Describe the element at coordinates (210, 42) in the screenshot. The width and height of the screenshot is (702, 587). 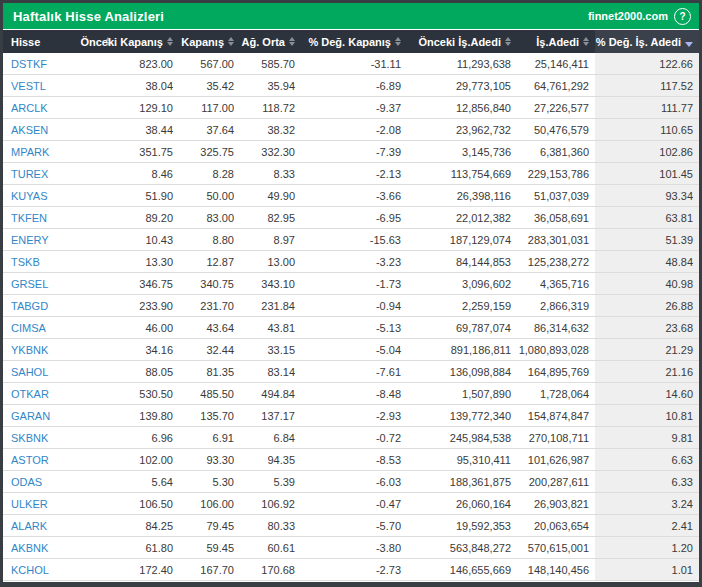
I see `col-header-kapanis: Kapanış` at that location.